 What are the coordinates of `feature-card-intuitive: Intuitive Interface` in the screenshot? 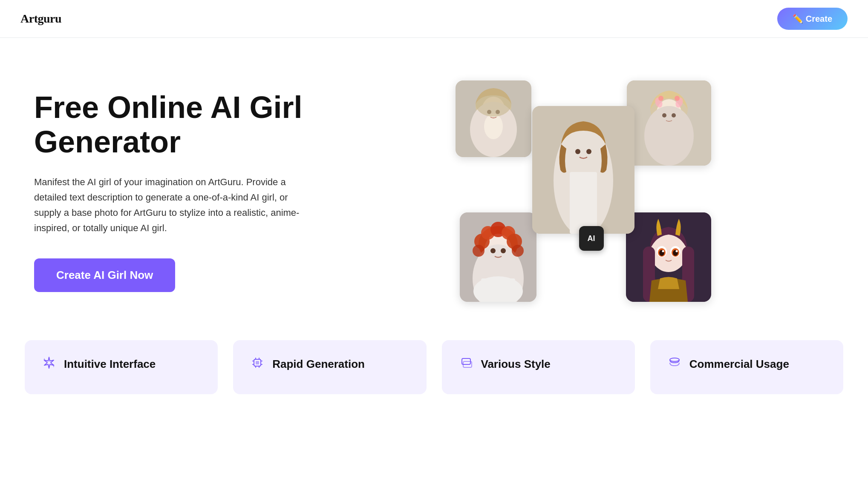 It's located at (121, 367).